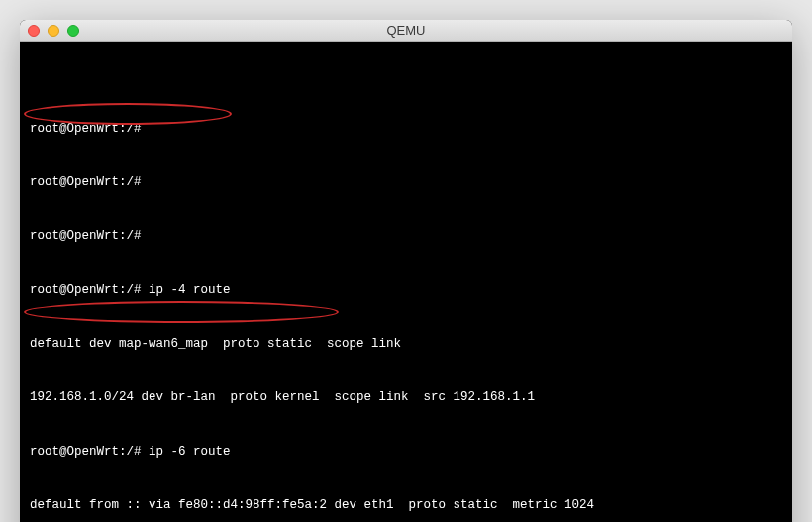 Image resolution: width=812 pixels, height=522 pixels. What do you see at coordinates (34, 31) in the screenshot?
I see `close-icon` at bounding box center [34, 31].